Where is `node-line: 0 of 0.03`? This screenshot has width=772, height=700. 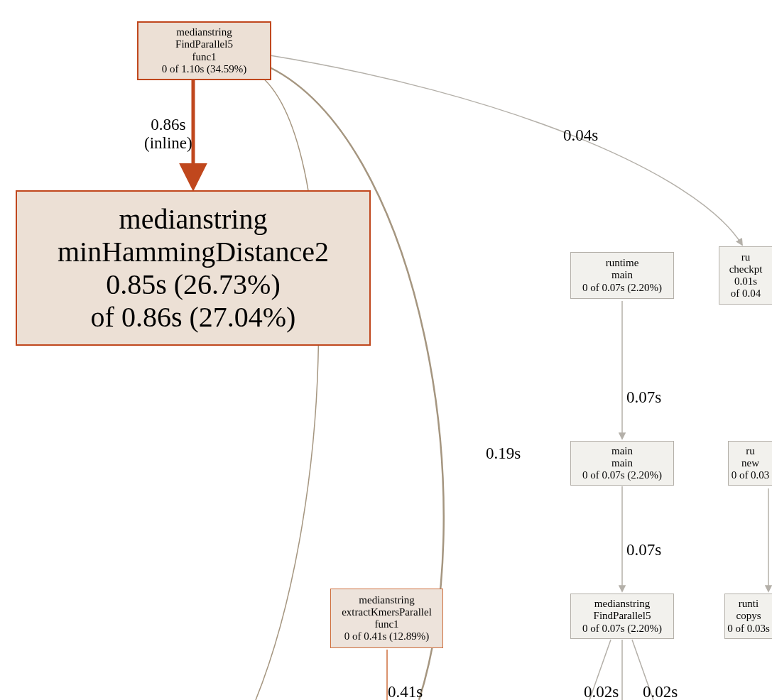 node-line: 0 of 0.03 is located at coordinates (751, 476).